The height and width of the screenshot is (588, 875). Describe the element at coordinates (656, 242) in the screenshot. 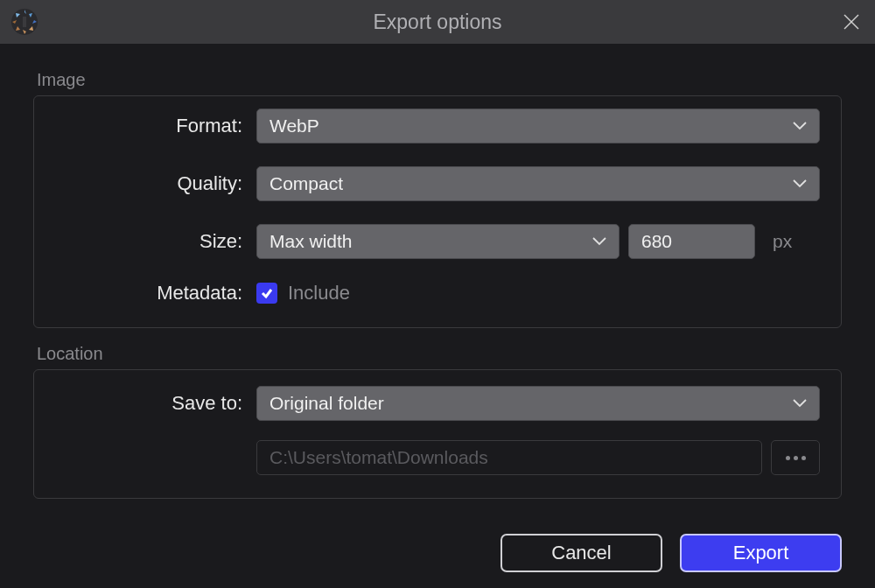

I see `size-value: 680` at that location.